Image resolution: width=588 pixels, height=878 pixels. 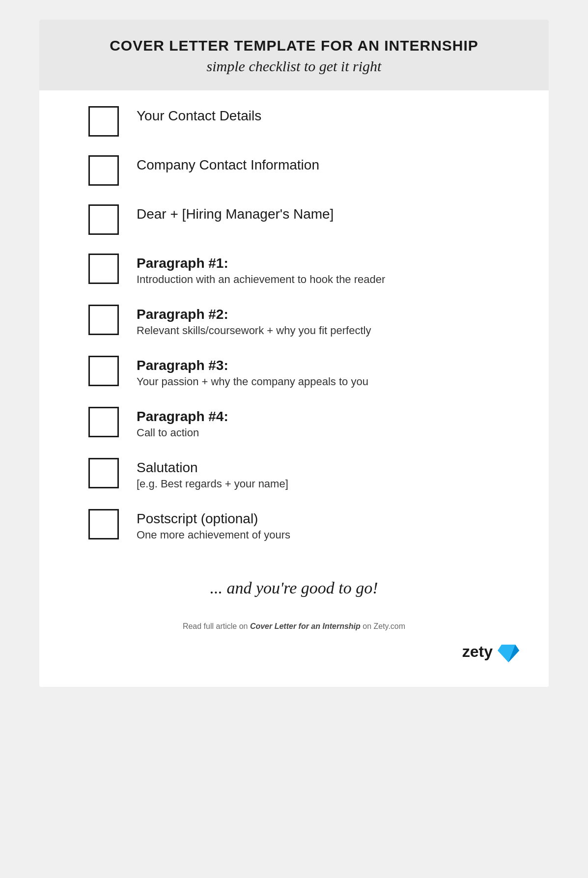 I want to click on closing-text: ... and you're good to go!, so click(x=294, y=588).